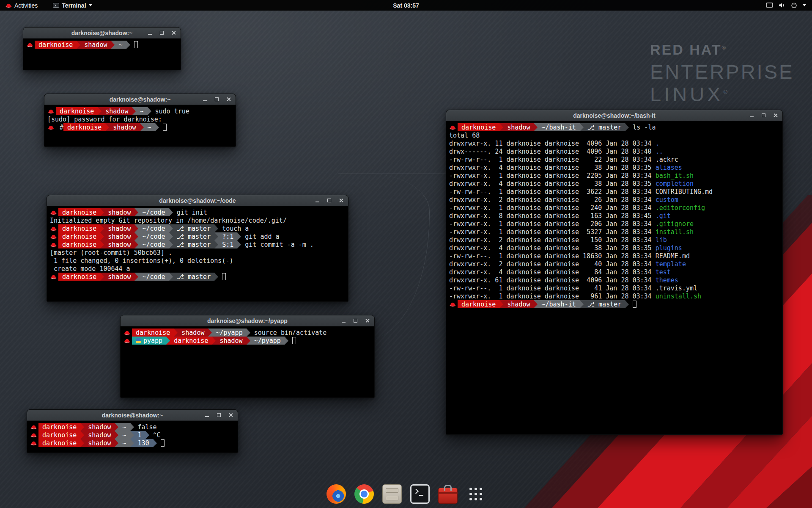 Image resolution: width=812 pixels, height=508 pixels. Describe the element at coordinates (26, 6) in the screenshot. I see `activities-label: Activities` at that location.